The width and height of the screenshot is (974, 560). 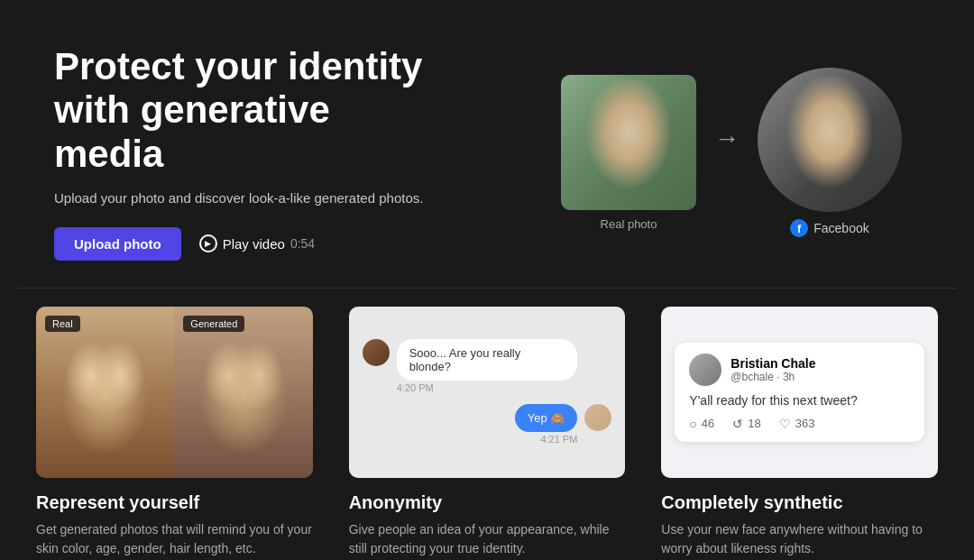 I want to click on tweet-handle-time: @bchale · 3h, so click(x=773, y=377).